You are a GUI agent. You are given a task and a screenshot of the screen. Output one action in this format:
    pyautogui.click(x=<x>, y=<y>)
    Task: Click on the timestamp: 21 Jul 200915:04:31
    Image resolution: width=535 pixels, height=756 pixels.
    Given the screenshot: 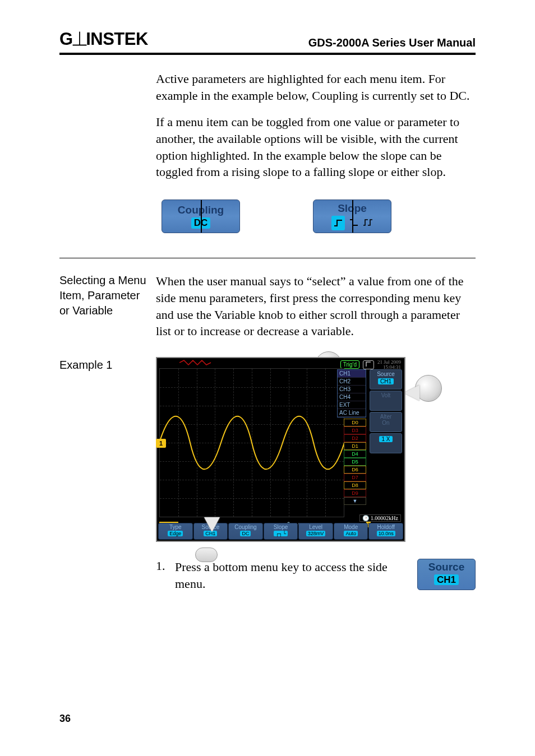 What is the action you would take?
    pyautogui.click(x=389, y=365)
    